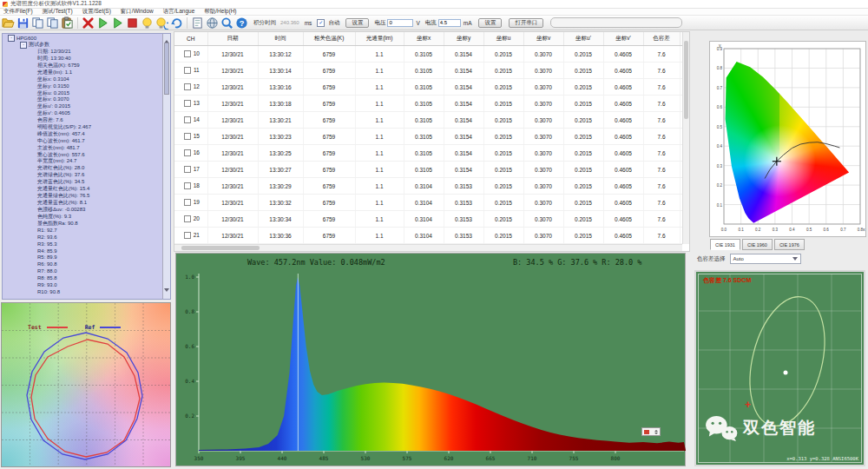 The height and width of the screenshot is (469, 868). Describe the element at coordinates (429, 248) in the screenshot. I see `table-hscrollbar` at that location.